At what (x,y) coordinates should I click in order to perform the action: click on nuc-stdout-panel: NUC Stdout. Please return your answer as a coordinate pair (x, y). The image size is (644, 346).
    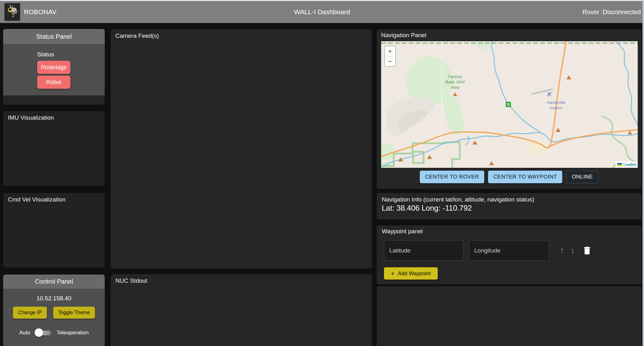
    Looking at the image, I should click on (242, 310).